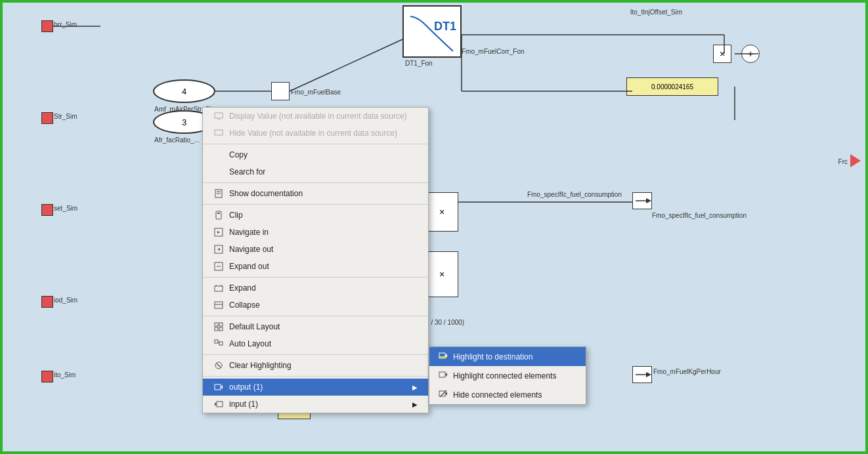  Describe the element at coordinates (219, 194) in the screenshot. I see `doc-icon` at that location.